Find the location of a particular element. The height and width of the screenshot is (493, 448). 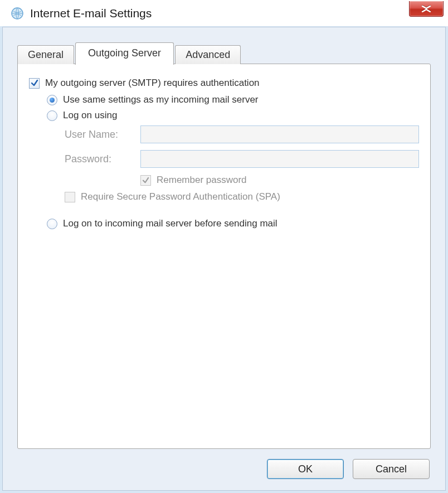

require-spa-label: Require Secure Password Authentication (… is located at coordinates (181, 197).